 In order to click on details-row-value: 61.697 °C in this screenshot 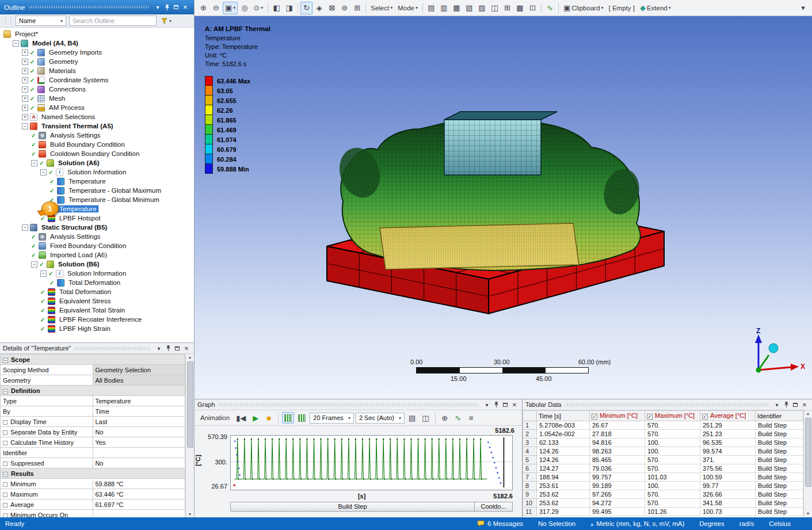, I will do `click(139, 505)`.